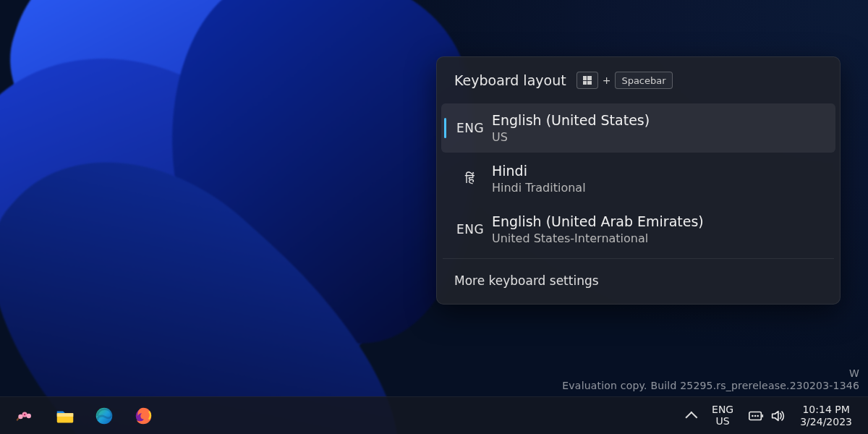  Describe the element at coordinates (597, 221) in the screenshot. I see `layout-name: English (United Arab Emirates)` at that location.